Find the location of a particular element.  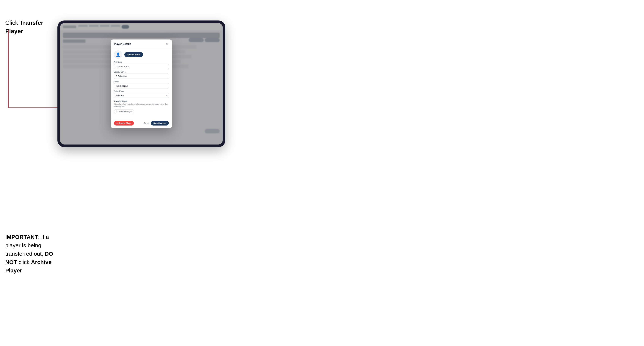

photo-upload-row: 👤 Upload Photo is located at coordinates (142, 54).